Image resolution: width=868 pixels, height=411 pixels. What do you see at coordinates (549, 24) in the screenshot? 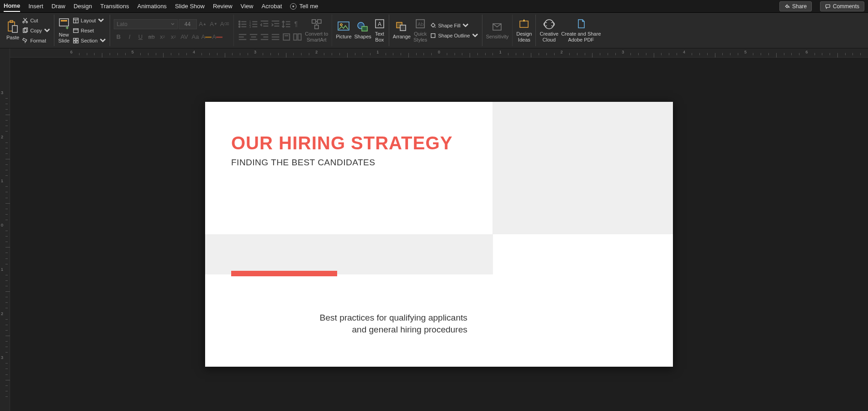
I see `cc-icon` at bounding box center [549, 24].